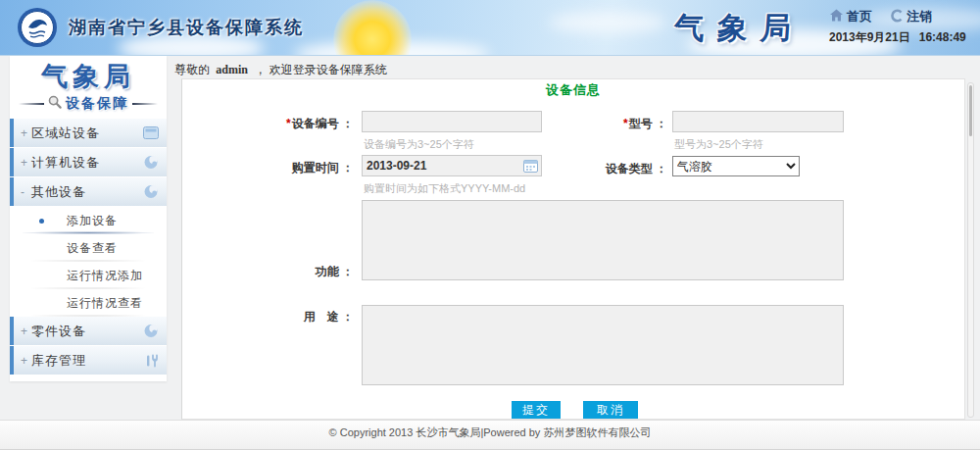  I want to click on purpose-textarea, so click(603, 345).